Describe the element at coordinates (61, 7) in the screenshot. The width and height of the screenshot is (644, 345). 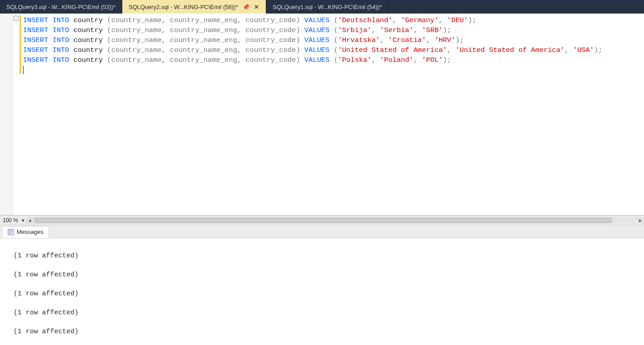
I see `tab-sqlquery3: SQLQuery3.sql - W...KING-PC\Emil (53))*` at that location.